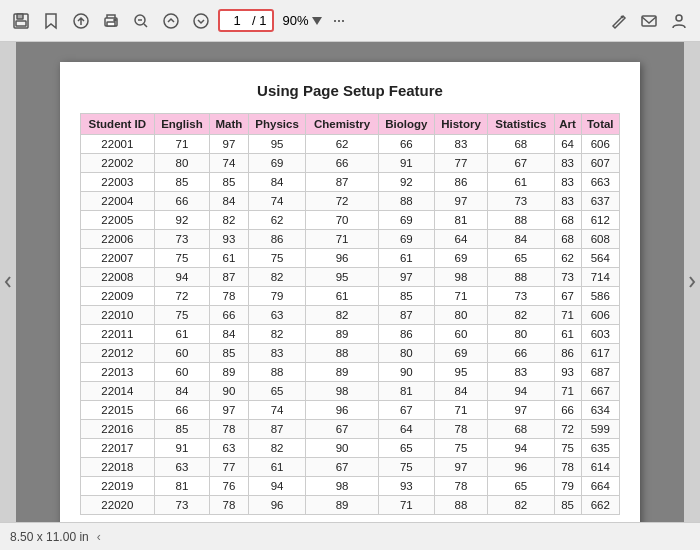  I want to click on print-icon, so click(111, 21).